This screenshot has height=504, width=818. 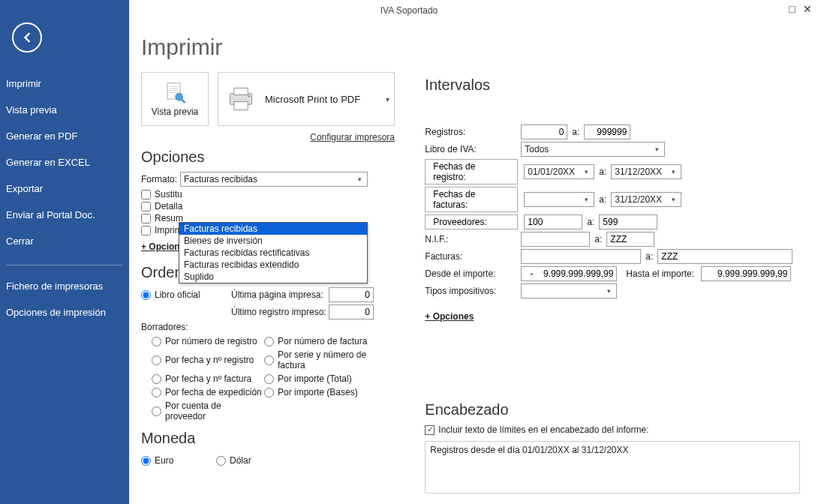 I want to click on radio-cuenta-proveedor, so click(x=156, y=411).